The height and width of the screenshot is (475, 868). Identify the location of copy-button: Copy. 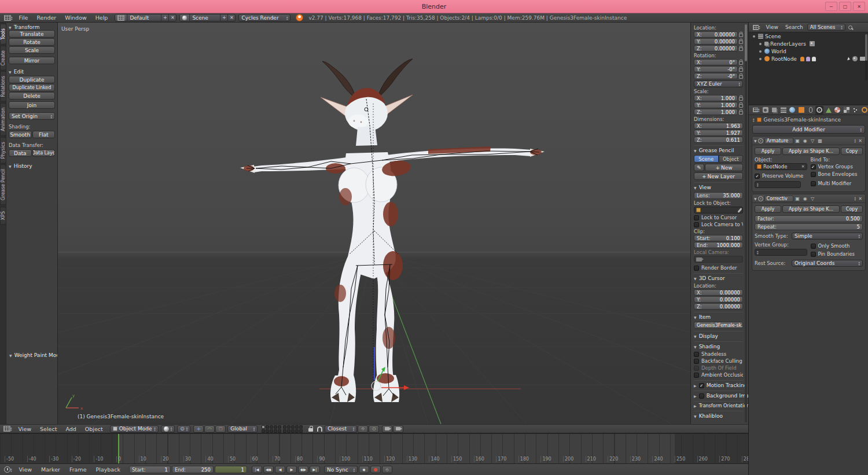
(852, 152).